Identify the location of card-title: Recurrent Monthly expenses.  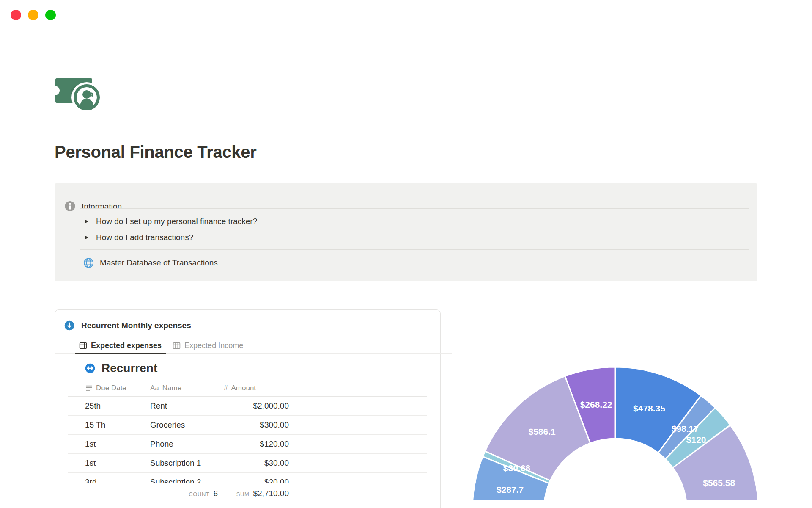
(136, 326).